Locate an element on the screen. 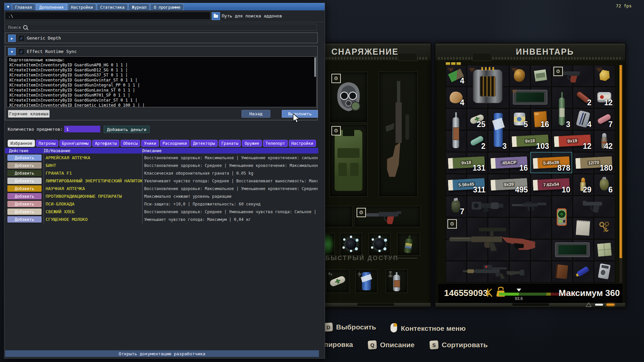 The image size is (644, 362). ammo-9x39: 9x39495 is located at coordinates (508, 184).